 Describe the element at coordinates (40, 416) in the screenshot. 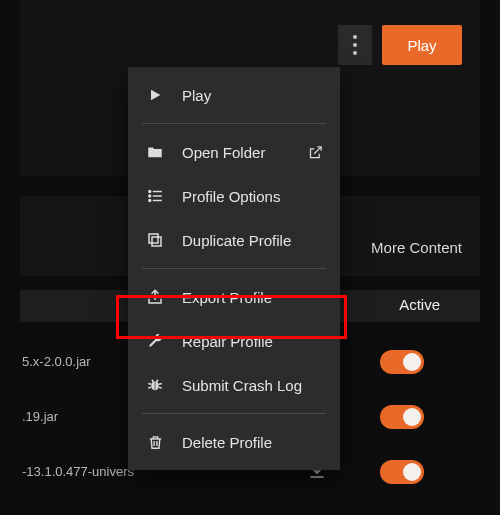

I see `mod-file-name: .19.jar` at that location.